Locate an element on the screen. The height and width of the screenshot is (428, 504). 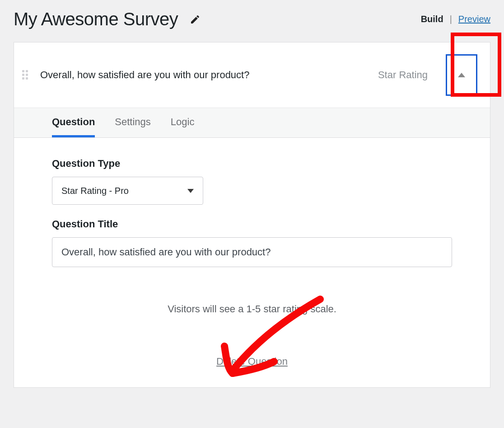
preview-link: Preview is located at coordinates (474, 19).